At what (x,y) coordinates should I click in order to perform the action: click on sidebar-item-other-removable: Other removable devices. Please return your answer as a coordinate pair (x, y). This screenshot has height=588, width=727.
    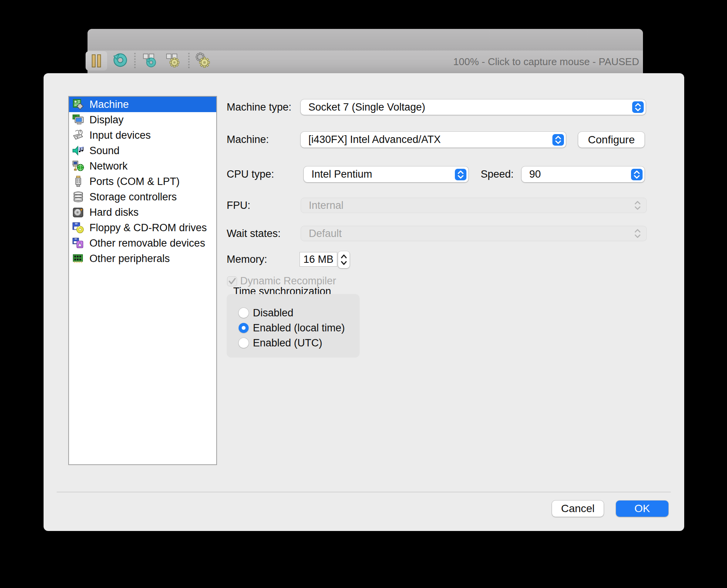
    Looking at the image, I should click on (143, 243).